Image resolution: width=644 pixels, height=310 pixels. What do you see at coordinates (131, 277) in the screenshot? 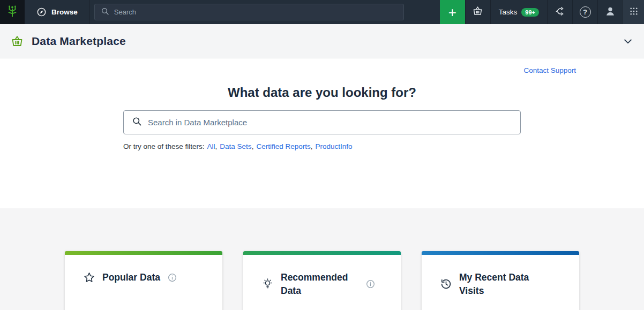
I see `card-title: Popular Data` at bounding box center [131, 277].